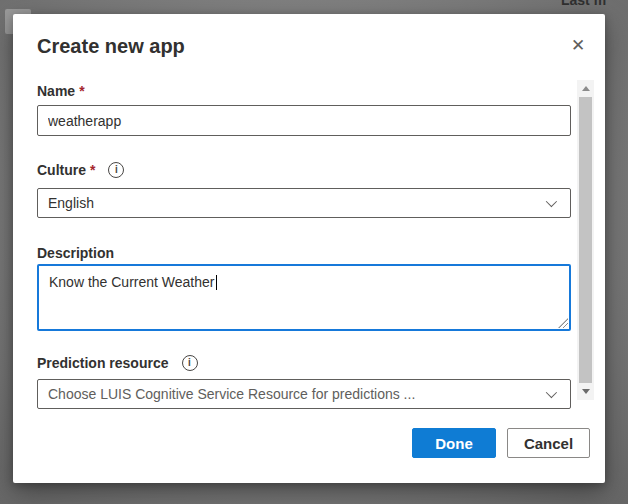 The height and width of the screenshot is (504, 628). Describe the element at coordinates (76, 253) in the screenshot. I see `description-label-text: Description` at that location.